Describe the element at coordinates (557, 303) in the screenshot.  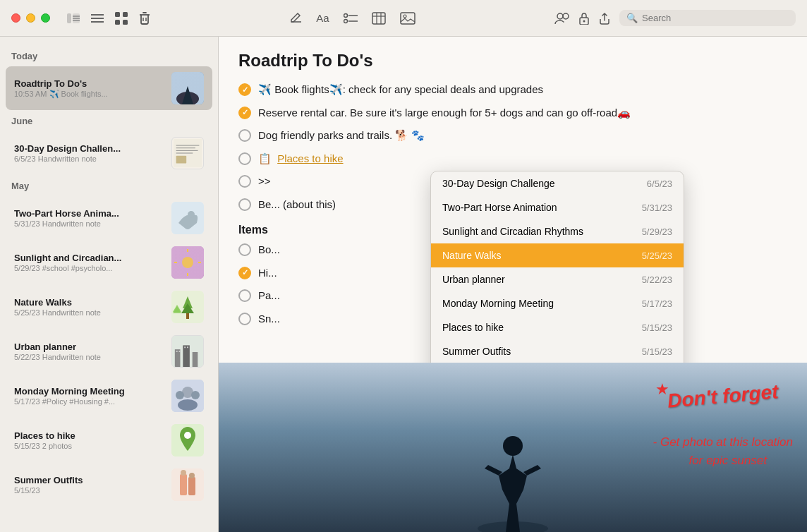
I see `dropdown-item-5: Monday Morning Meeting5/17/23` at that location.